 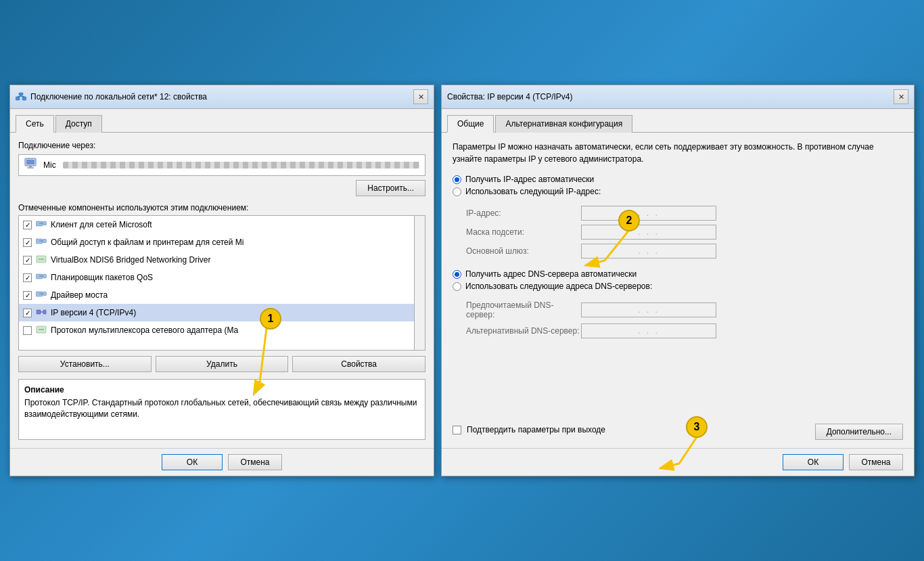 What do you see at coordinates (222, 283) in the screenshot?
I see `components-list: Клиент для сетей Microsoft Общий доступ …` at bounding box center [222, 283].